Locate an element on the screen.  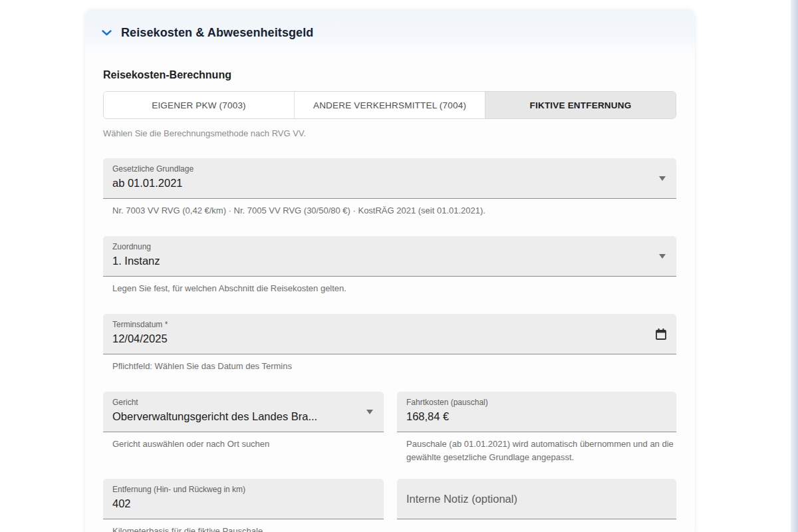
field-helper: Nr. 7003 VV RVG (0,42 €/km) · Nr. 7005 V… is located at coordinates (394, 211).